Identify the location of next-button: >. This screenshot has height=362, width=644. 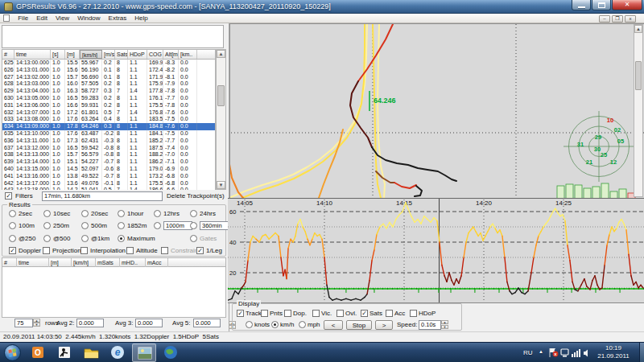
(384, 325).